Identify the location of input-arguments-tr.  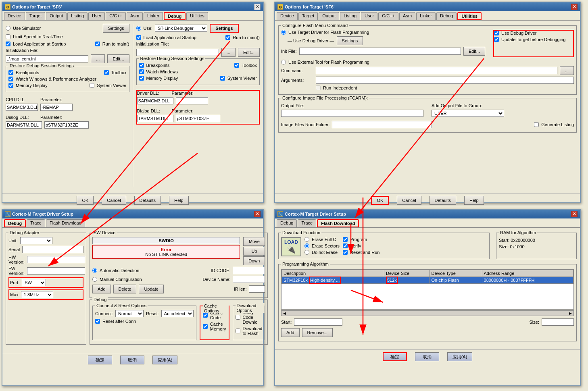
(445, 80).